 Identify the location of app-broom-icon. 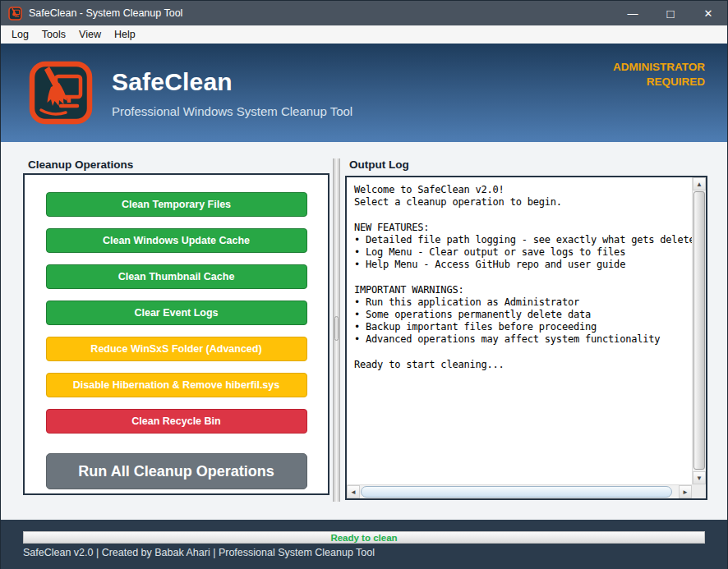
(15, 13).